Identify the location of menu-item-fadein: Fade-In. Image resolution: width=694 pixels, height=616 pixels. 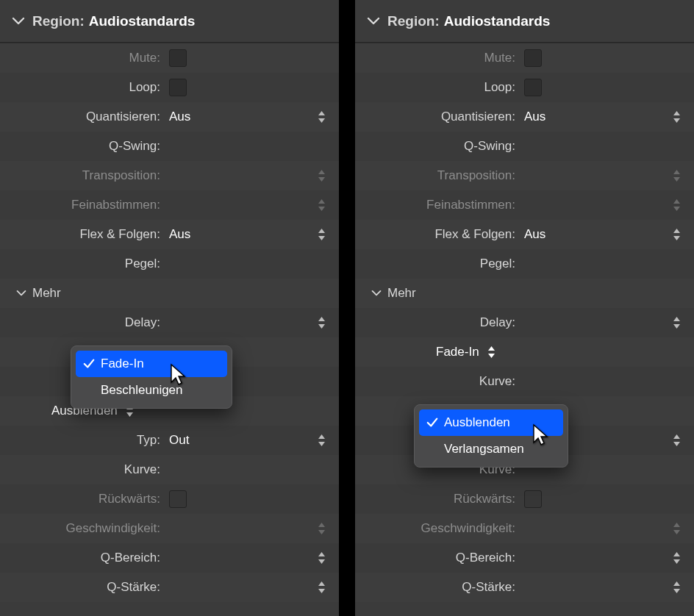
(151, 364).